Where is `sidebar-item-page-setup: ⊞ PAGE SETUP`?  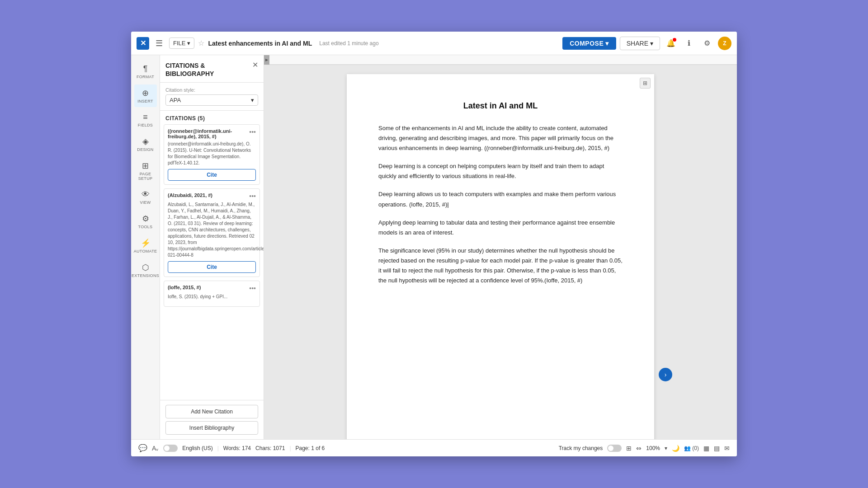
sidebar-item-page-setup: ⊞ PAGE SETUP is located at coordinates (146, 171).